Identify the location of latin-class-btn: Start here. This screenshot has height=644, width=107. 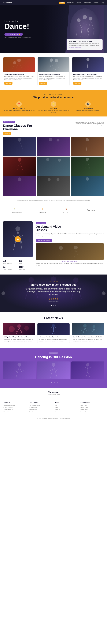
(9, 83).